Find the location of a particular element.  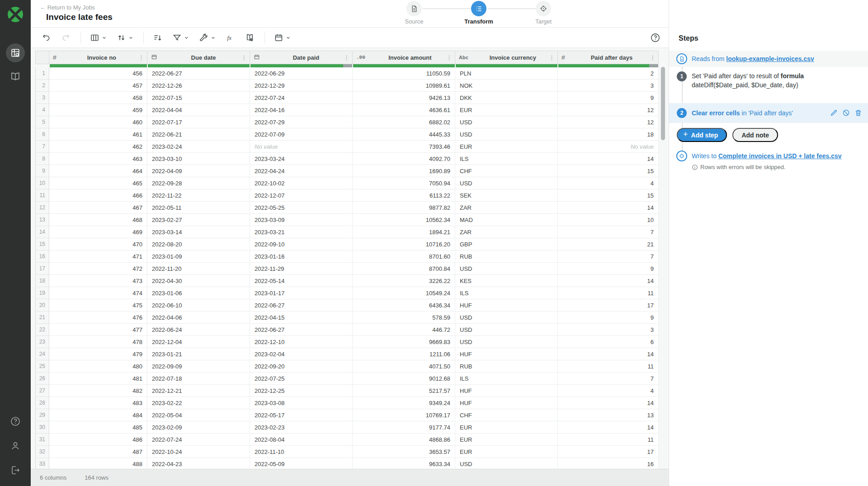

table-cell: 459 is located at coordinates (99, 110).